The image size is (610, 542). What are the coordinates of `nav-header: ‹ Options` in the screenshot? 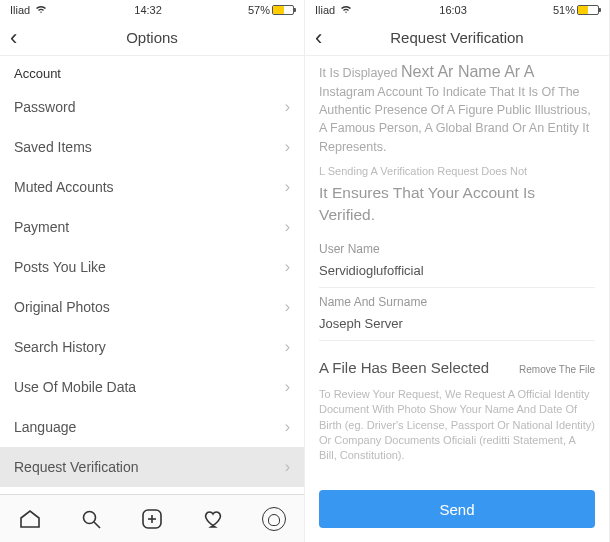 It's located at (152, 38).